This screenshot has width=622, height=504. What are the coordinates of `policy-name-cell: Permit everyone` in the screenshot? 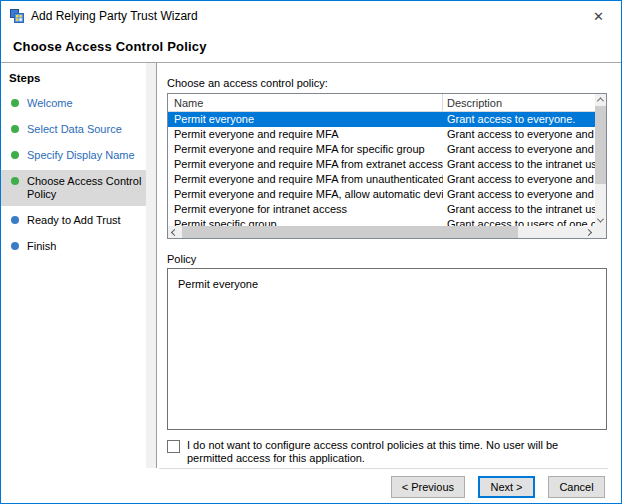 It's located at (306, 120).